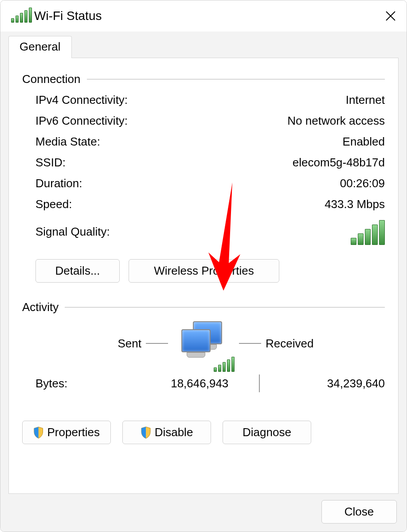 Image resolution: width=407 pixels, height=532 pixels. Describe the element at coordinates (204, 16) in the screenshot. I see `titlebar: Wi-Fi Status` at that location.